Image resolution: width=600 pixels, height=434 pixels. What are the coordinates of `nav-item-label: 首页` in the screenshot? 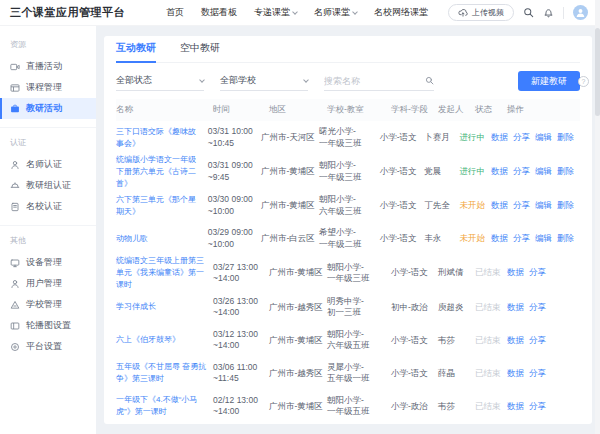 It's located at (175, 12).